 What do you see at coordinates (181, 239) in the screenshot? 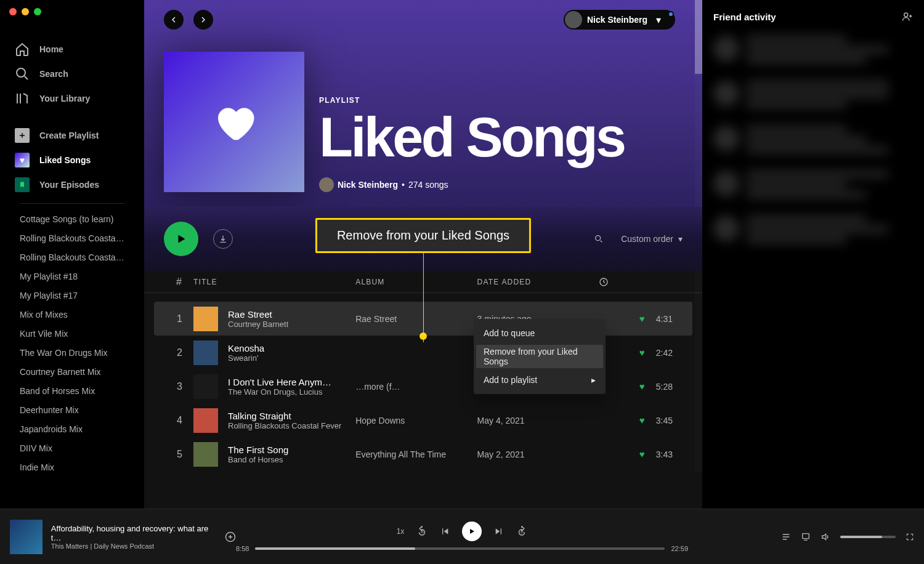
I see `play-button` at bounding box center [181, 239].